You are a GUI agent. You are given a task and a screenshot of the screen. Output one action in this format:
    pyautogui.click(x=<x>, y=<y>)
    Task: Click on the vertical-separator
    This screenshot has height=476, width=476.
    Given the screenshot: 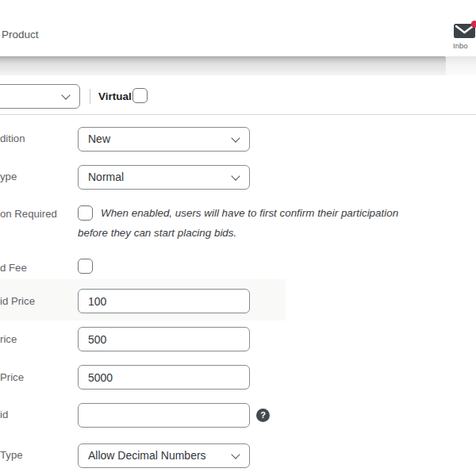 What is the action you would take?
    pyautogui.click(x=90, y=97)
    